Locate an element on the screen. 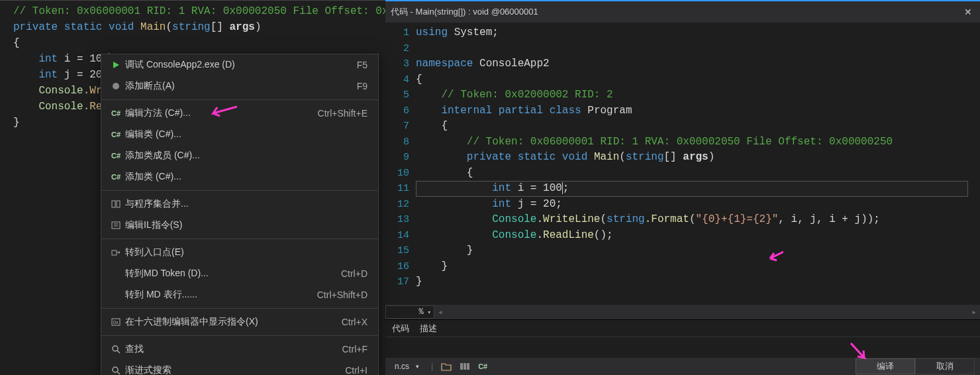 The width and height of the screenshot is (980, 375). scroll-left-icon: ◀ is located at coordinates (440, 313).